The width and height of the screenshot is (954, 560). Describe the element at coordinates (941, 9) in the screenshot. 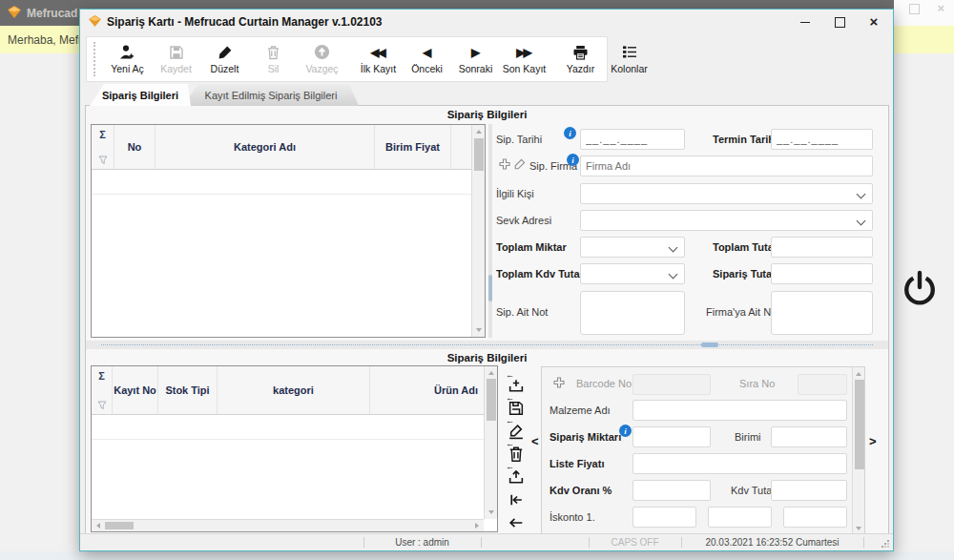

I see `background-close-button: ×` at that location.